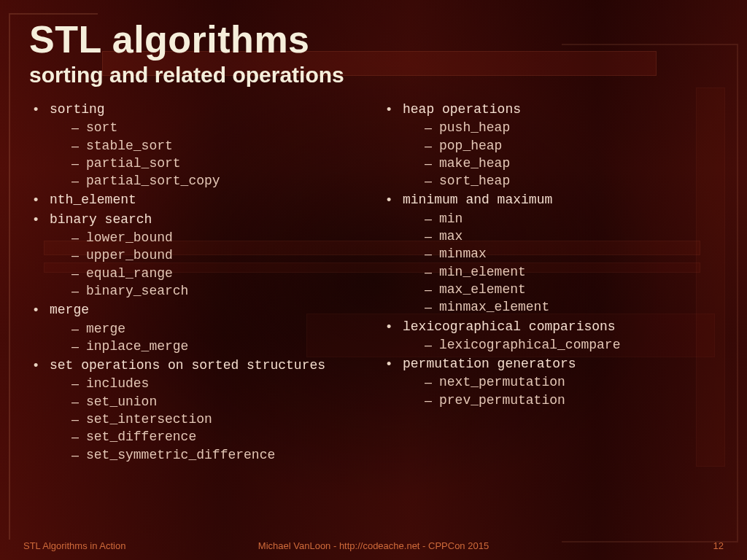 The image size is (747, 560). I want to click on item-label: nth_element, so click(93, 200).